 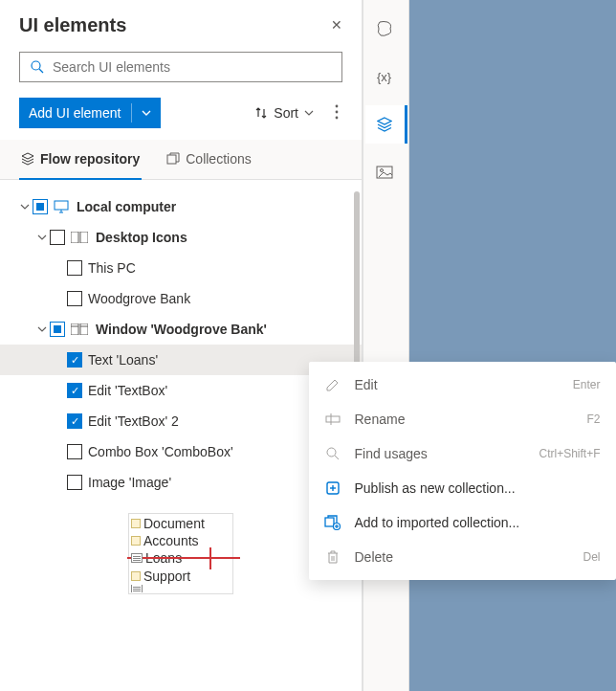 What do you see at coordinates (463, 557) in the screenshot?
I see `context-menu-delete: Delete Del` at bounding box center [463, 557].